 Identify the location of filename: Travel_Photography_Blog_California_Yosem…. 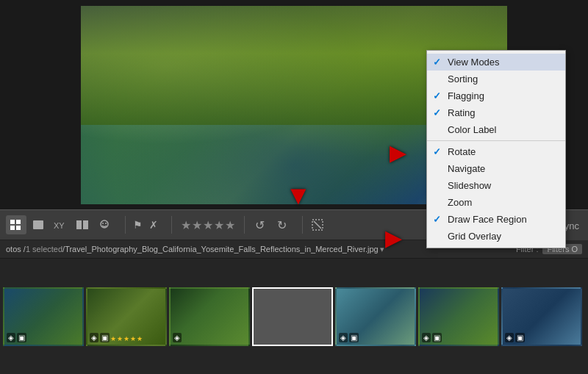
(222, 249).